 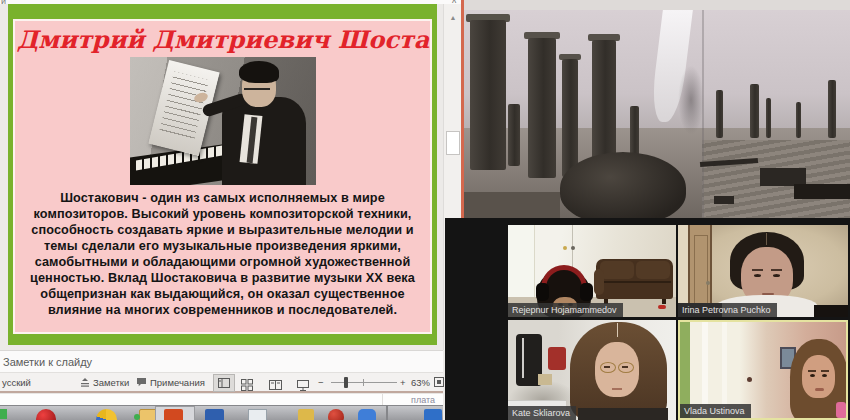 I want to click on rubble-crates, so click(x=822, y=192).